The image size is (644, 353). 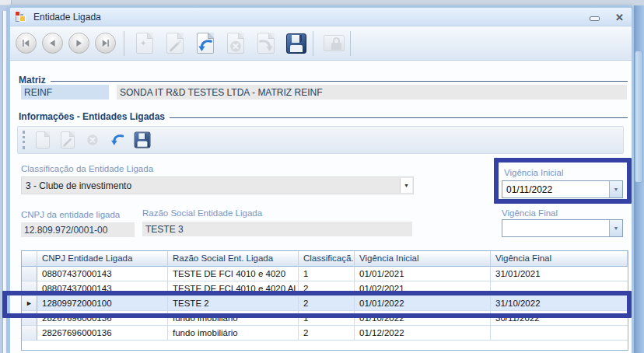 What do you see at coordinates (79, 44) in the screenshot?
I see `move-next-button` at bounding box center [79, 44].